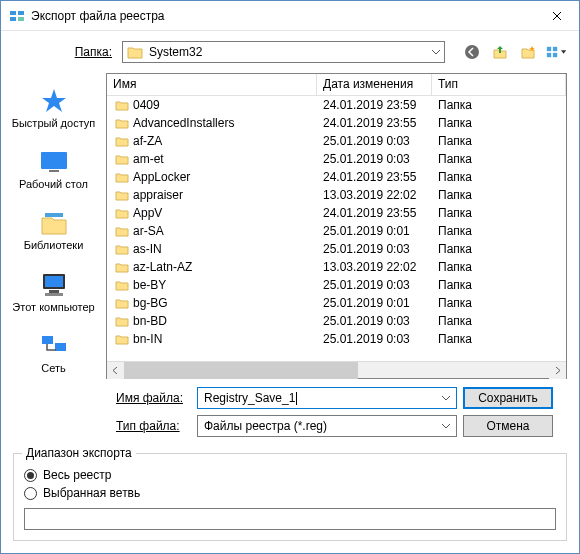 The image size is (580, 554). I want to click on places-bar: Быстрый доступ Рабочий стол Библиотеки Э…, so click(54, 226).